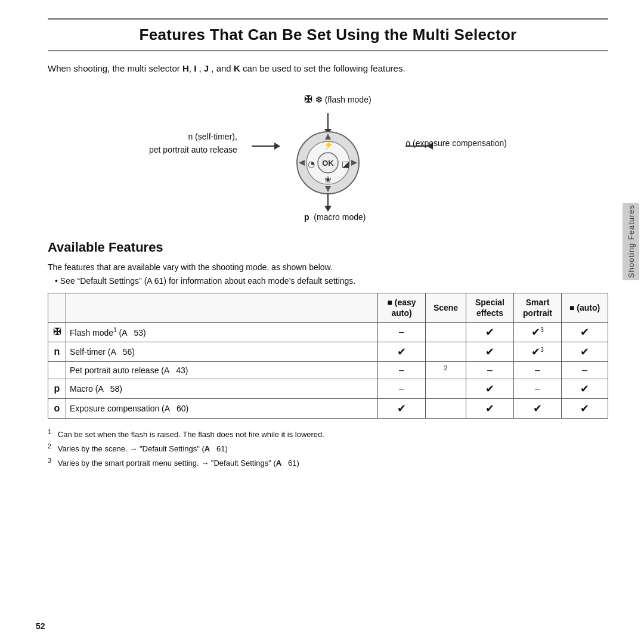 Image resolution: width=644 pixels, height=644 pixels. I want to click on row-symbol: o, so click(57, 408).